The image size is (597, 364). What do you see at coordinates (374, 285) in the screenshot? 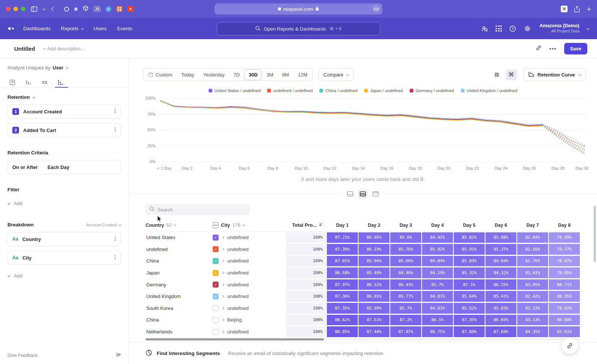
I see `cell-day-2: 86.52%` at bounding box center [374, 285].